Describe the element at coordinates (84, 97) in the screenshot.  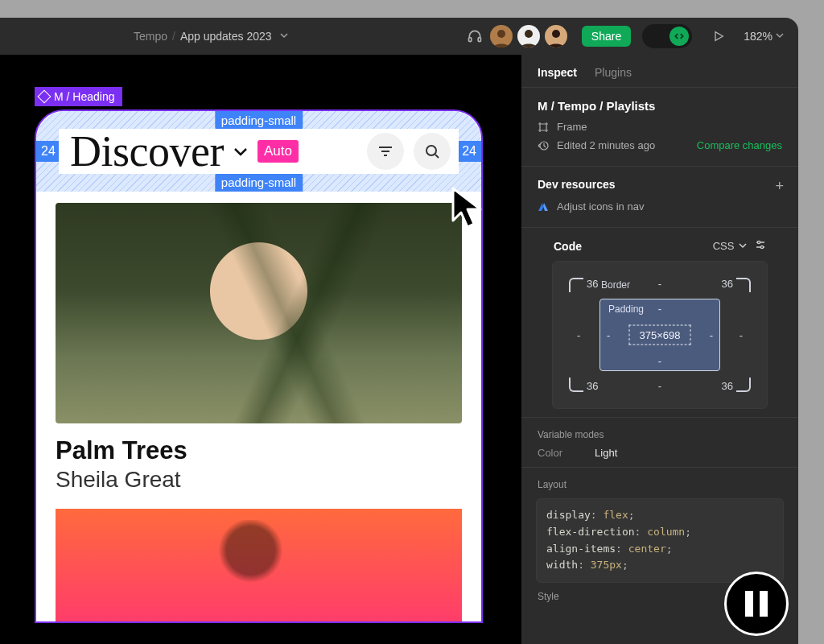
I see `selection-tag-label: M / Heading` at that location.